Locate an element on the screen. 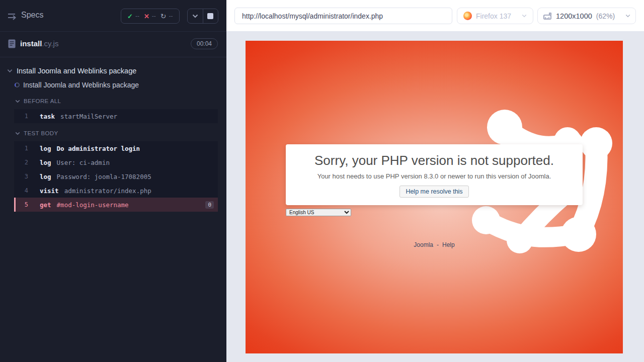 The width and height of the screenshot is (644, 362). specs-title: Specs is located at coordinates (32, 15).